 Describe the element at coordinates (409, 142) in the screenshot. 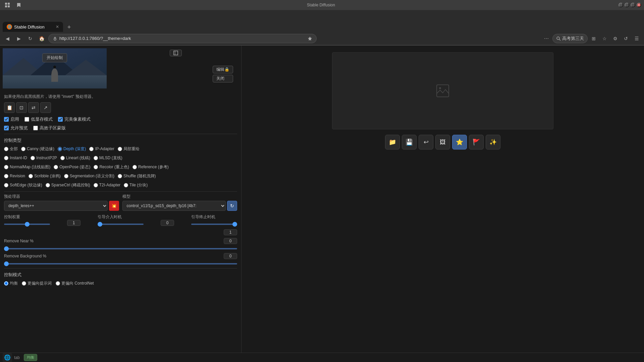

I see `save-output-button: 💾` at that location.